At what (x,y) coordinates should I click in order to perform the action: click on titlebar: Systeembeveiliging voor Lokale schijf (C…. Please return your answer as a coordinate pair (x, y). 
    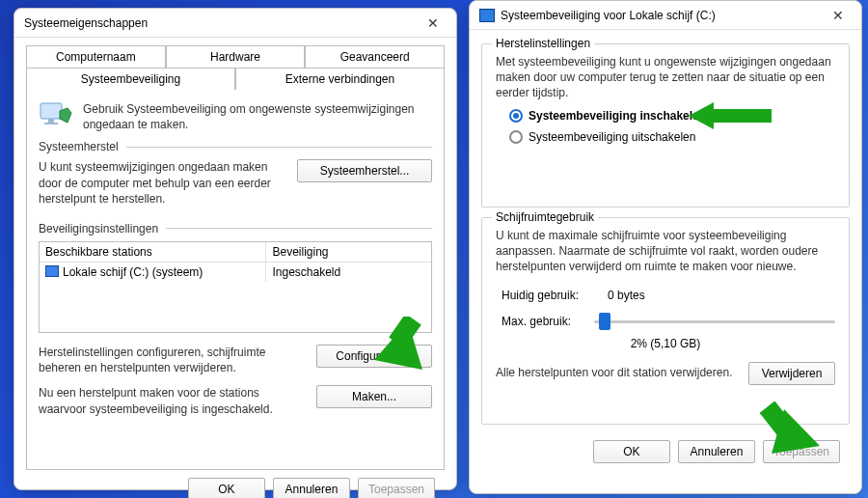
    Looking at the image, I should click on (665, 15).